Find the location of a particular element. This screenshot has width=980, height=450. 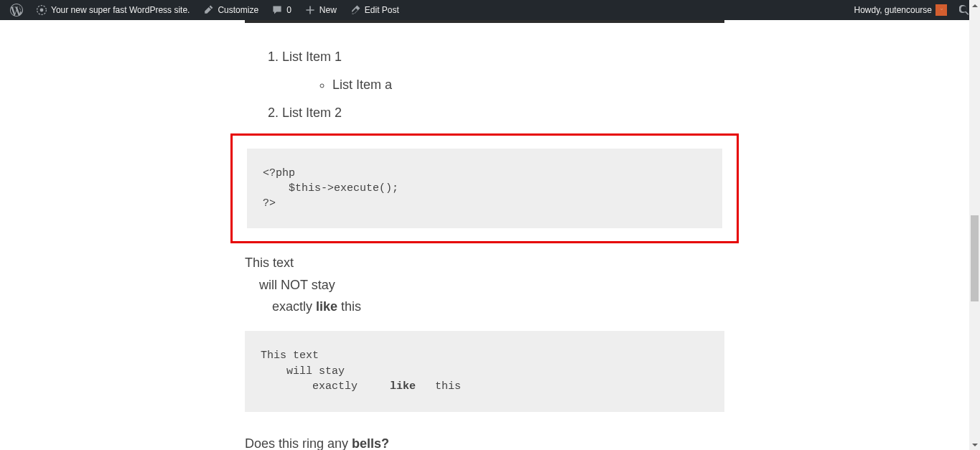

separator-image-strip is located at coordinates (485, 22).